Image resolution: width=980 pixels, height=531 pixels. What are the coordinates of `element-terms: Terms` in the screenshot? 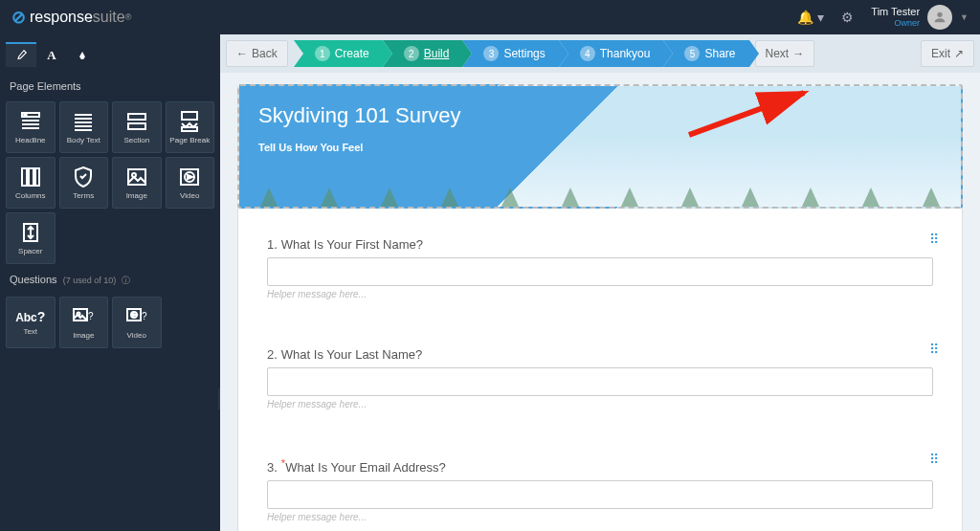 It's located at (84, 183).